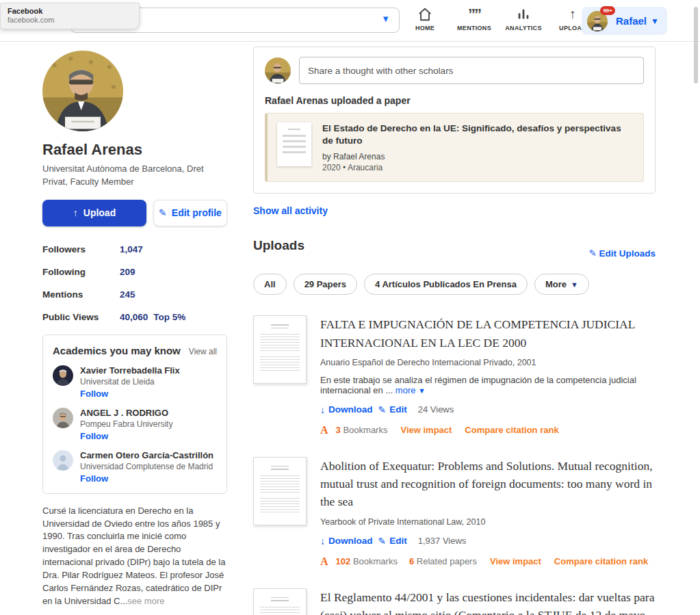 The height and width of the screenshot is (615, 700). I want to click on related-label: Related papers, so click(447, 561).